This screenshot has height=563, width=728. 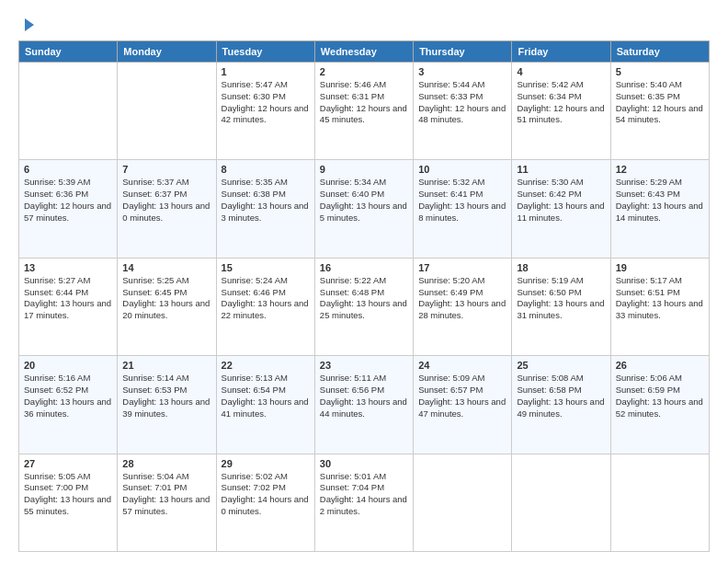 What do you see at coordinates (68, 209) in the screenshot?
I see `calendar-cell: 6Sunrise: 5:39 AM Sunset: 6:36 PM Daylig…` at bounding box center [68, 209].